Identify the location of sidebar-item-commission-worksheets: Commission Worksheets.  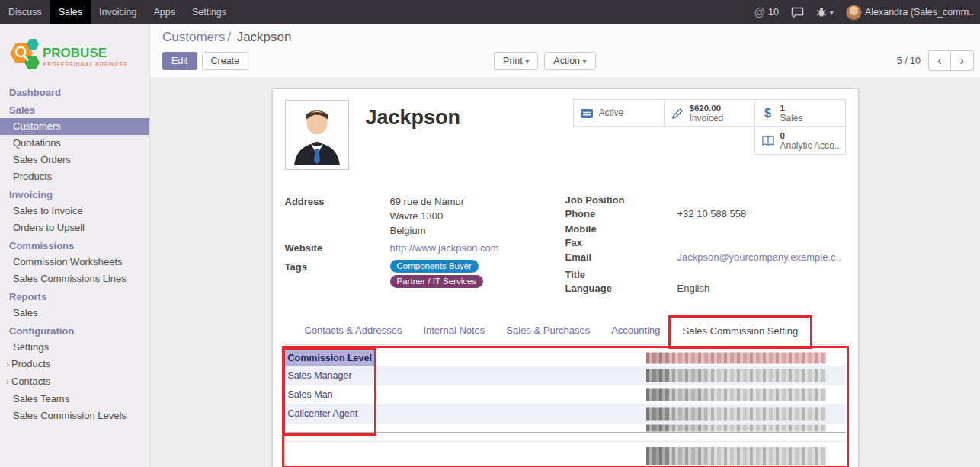
(75, 262).